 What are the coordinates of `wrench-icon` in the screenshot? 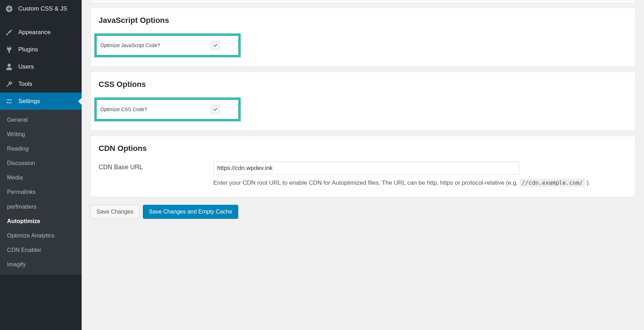 It's located at (9, 84).